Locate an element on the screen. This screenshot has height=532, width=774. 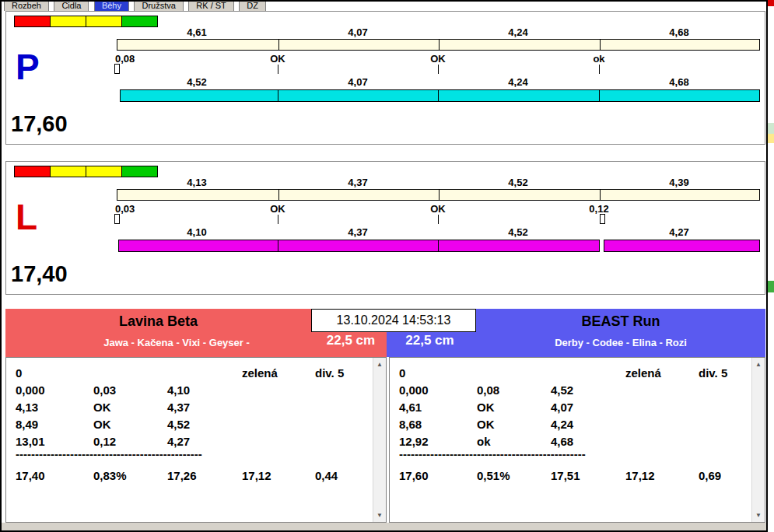
lower-segment-time: 4,24 is located at coordinates (518, 82).